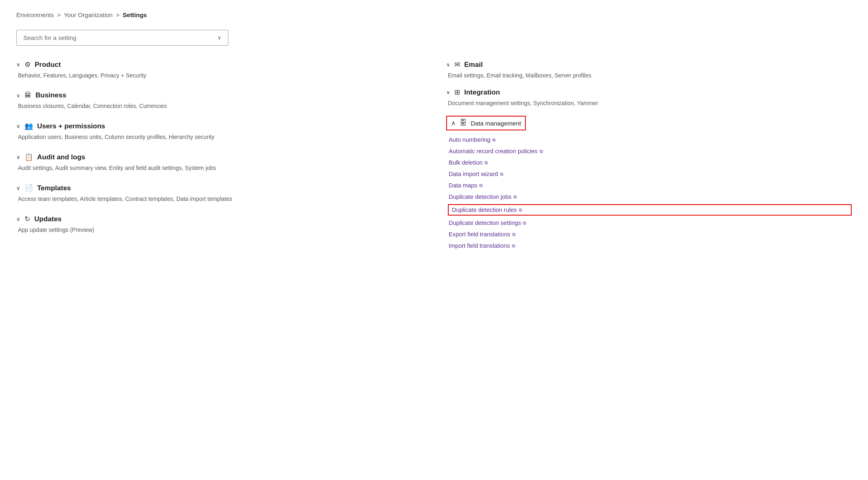 This screenshot has height=480, width=868. I want to click on updates-toggle: ∨, so click(18, 219).